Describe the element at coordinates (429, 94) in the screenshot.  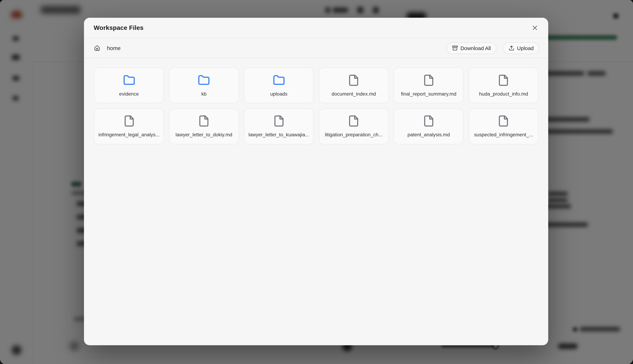
I see `file-card-label: final_report_summary.md` at that location.